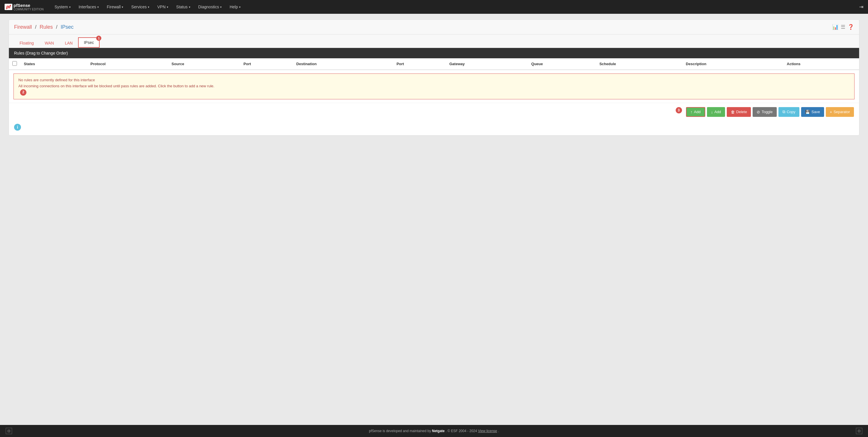 The image size is (868, 437). What do you see at coordinates (434, 86) in the screenshot?
I see `warning-box: No rules are currently defined for this …` at bounding box center [434, 86].